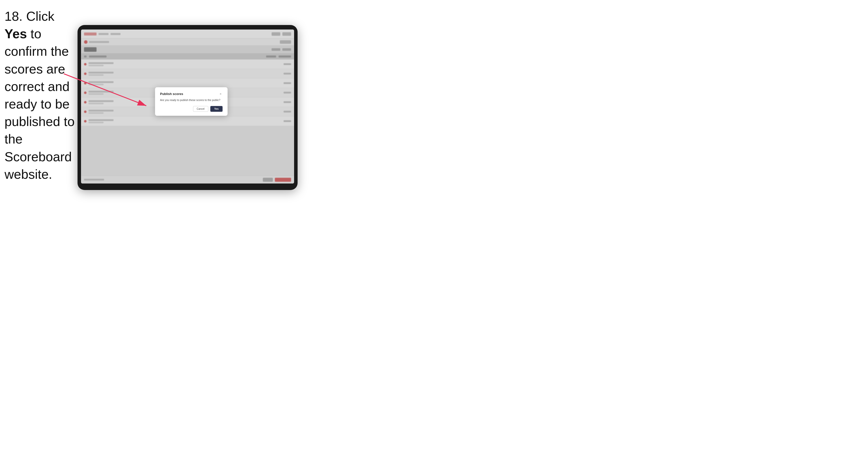 The width and height of the screenshot is (868, 467). Describe the element at coordinates (221, 94) in the screenshot. I see `modal-close-button: ×` at that location.